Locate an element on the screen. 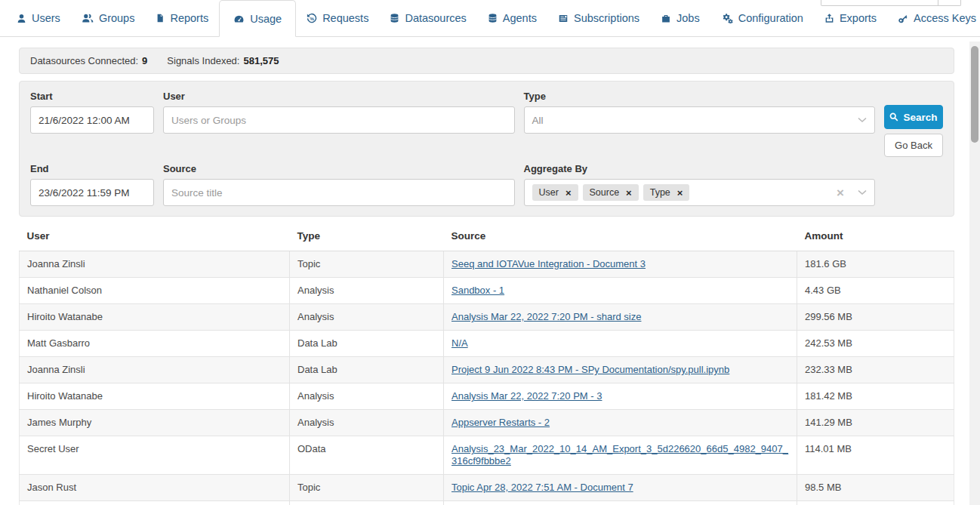 The width and height of the screenshot is (980, 505). tab-usage: Usage is located at coordinates (257, 18).